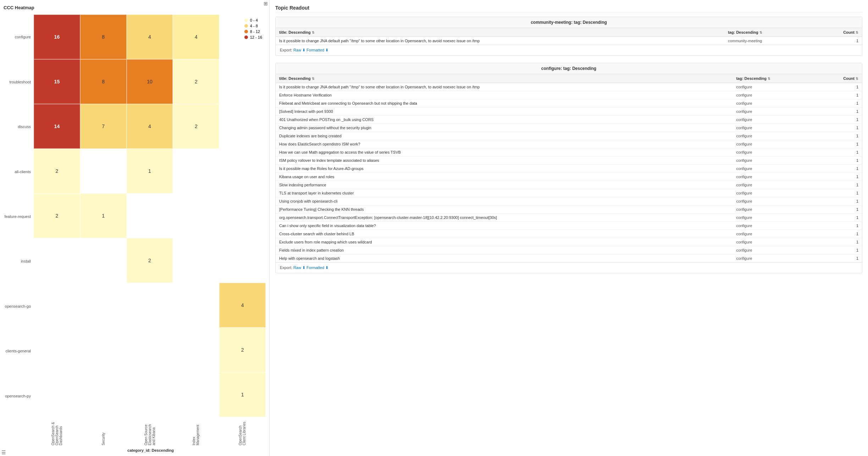  What do you see at coordinates (57, 82) in the screenshot?
I see `heatmap-cell: 15` at bounding box center [57, 82].